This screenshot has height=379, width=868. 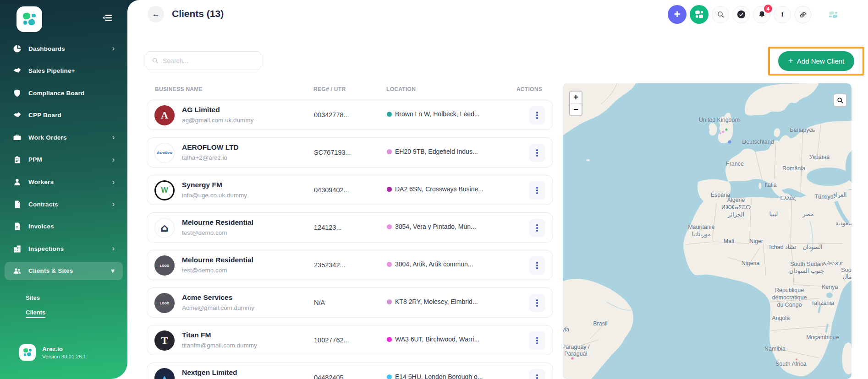 What do you see at coordinates (196, 335) in the screenshot?
I see `client-name: Titan FM` at bounding box center [196, 335].